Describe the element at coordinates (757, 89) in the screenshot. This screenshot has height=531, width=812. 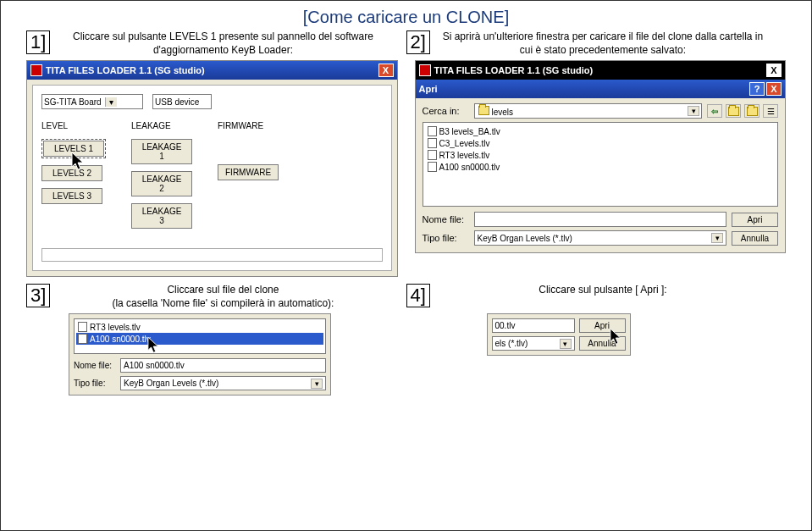
I see `help-icon: ?` at that location.